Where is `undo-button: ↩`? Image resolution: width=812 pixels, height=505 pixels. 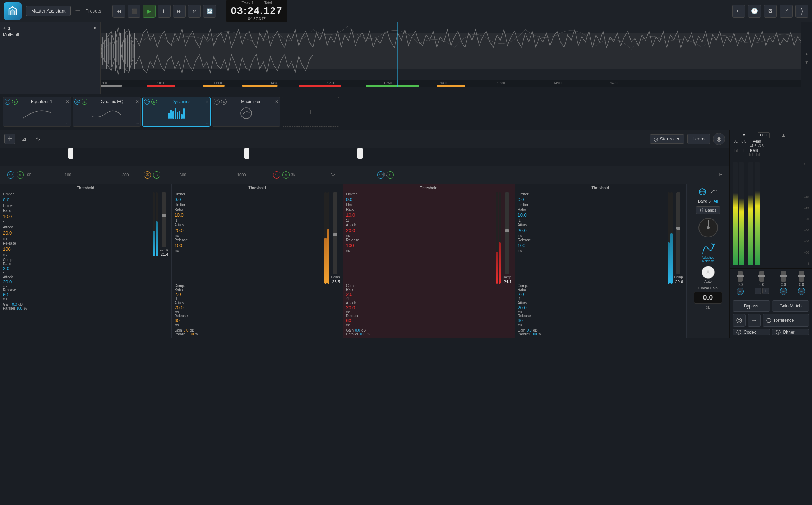
undo-button: ↩ is located at coordinates (739, 11).